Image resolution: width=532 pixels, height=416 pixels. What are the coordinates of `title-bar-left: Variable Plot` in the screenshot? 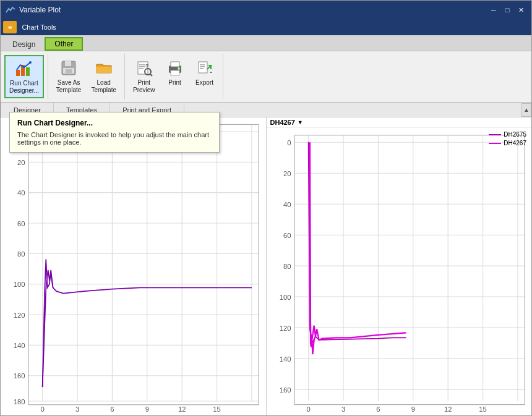 It's located at (33, 10).